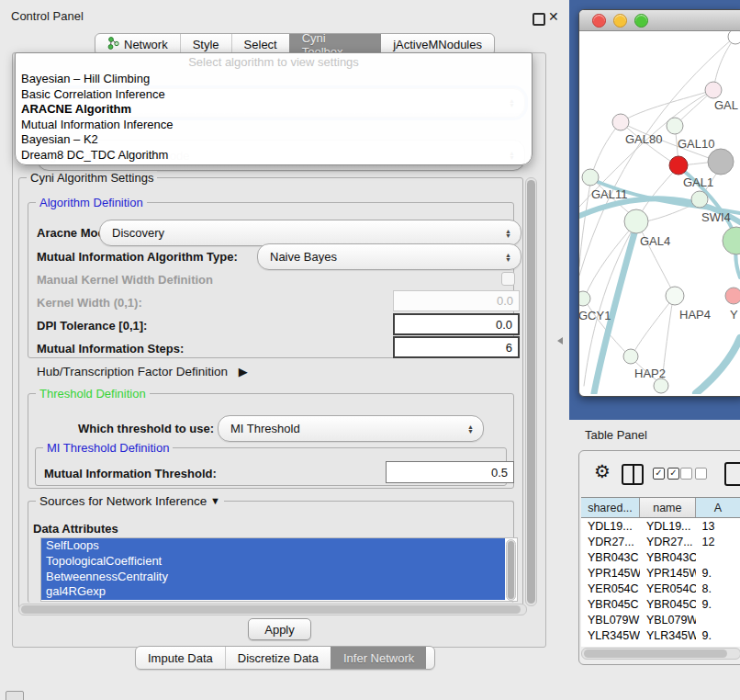  I want to click on algorithm-option: Dream8 DC_TDC Algorithm, so click(274, 156).